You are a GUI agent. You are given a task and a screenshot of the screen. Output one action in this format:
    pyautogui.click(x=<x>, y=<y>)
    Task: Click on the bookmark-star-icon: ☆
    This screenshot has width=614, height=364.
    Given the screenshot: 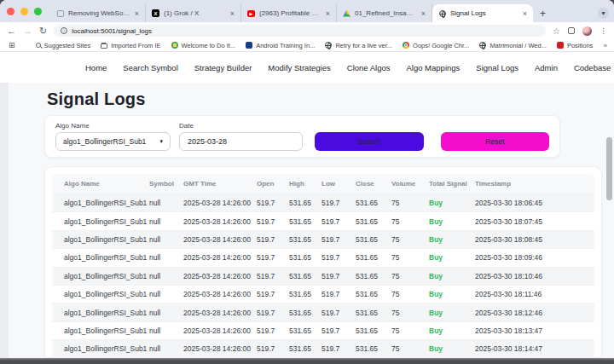 What is the action you would take?
    pyautogui.click(x=556, y=31)
    